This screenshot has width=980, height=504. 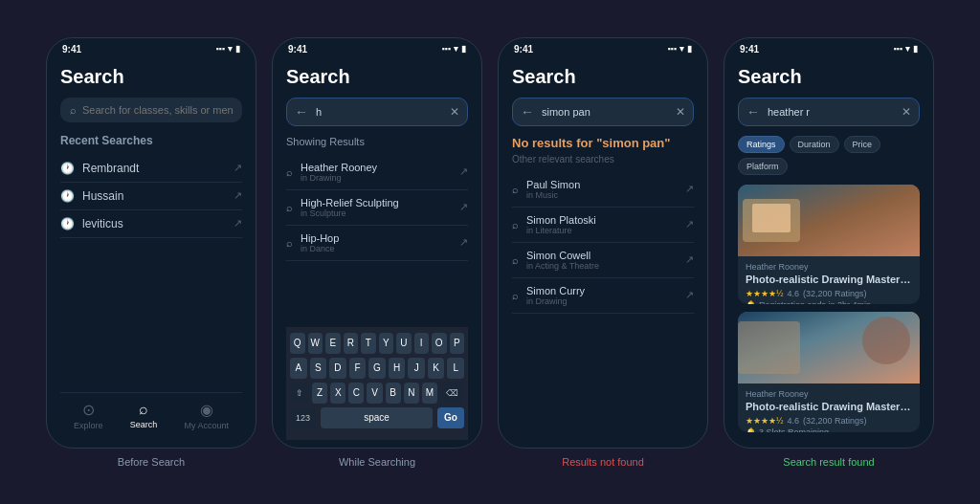 I want to click on suggestion-sub-3-0: in Music, so click(x=553, y=195).